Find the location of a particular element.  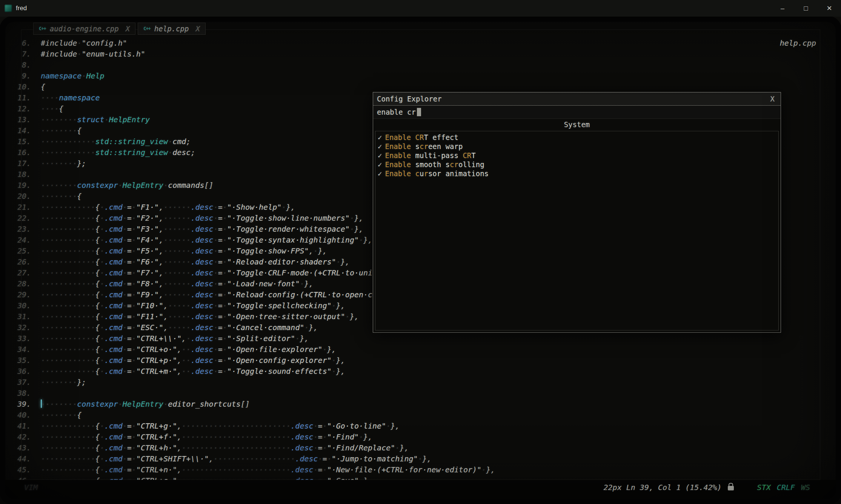

config-option: ✓Enable cursor animations is located at coordinates (577, 174).